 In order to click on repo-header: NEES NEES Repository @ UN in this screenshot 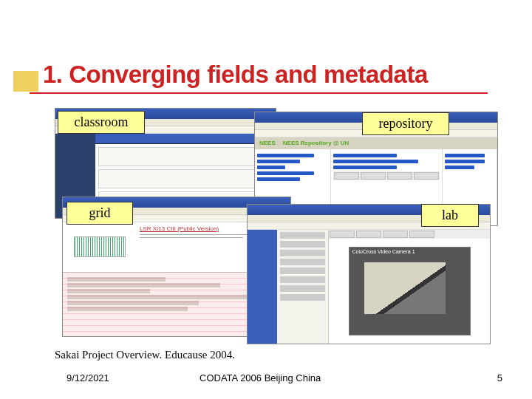, I will do `click(376, 143)`.